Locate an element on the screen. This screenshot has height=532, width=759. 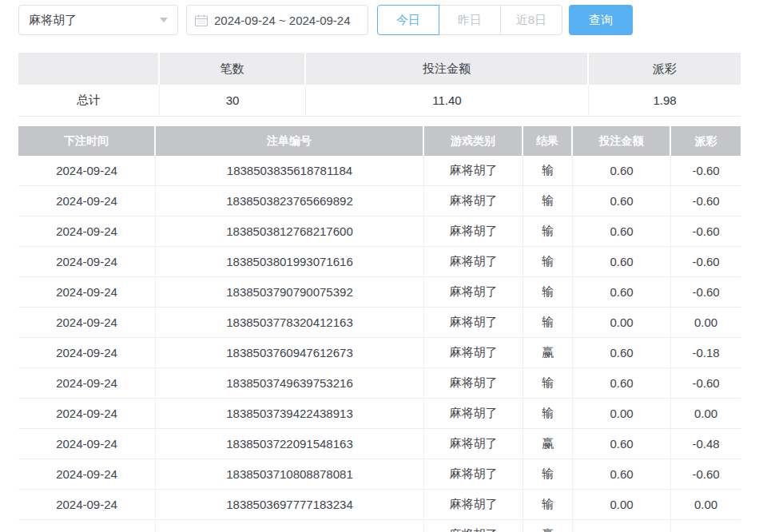
cell-order-id: 1838503739422438913 is located at coordinates (290, 414).